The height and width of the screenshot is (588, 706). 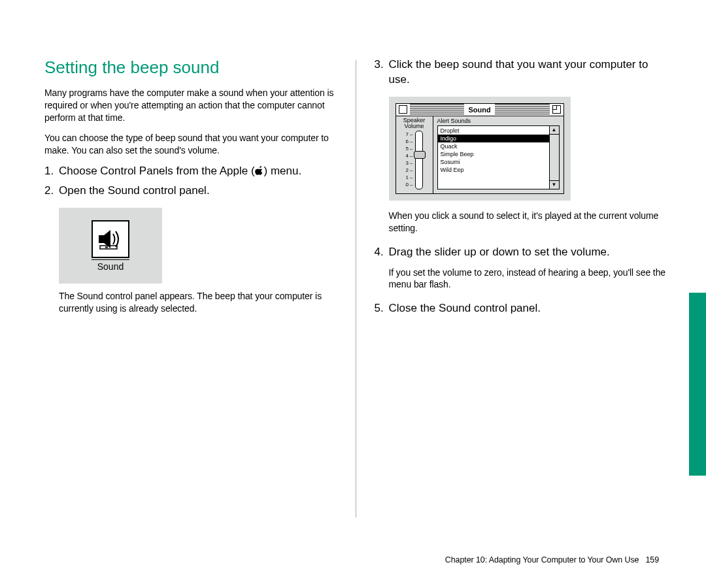 What do you see at coordinates (494, 146) in the screenshot?
I see `alert-sound-item: Quack` at bounding box center [494, 146].